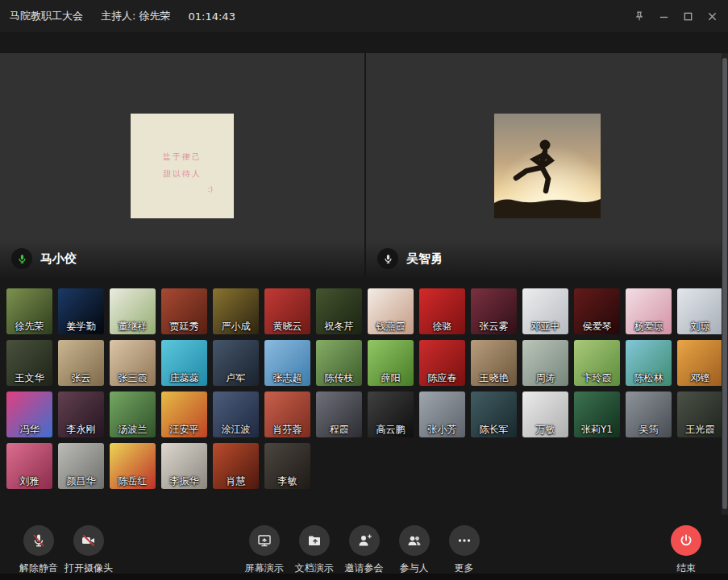  Describe the element at coordinates (648, 362) in the screenshot. I see `participant-tile: 陈松林` at that location.